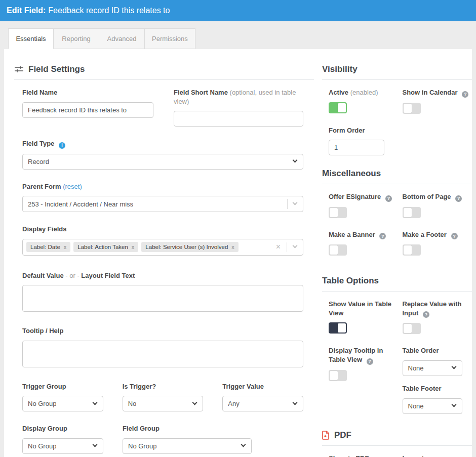  Describe the element at coordinates (438, 243) in the screenshot. I see `make-a-footer-group: Make a Footer ?` at that location.